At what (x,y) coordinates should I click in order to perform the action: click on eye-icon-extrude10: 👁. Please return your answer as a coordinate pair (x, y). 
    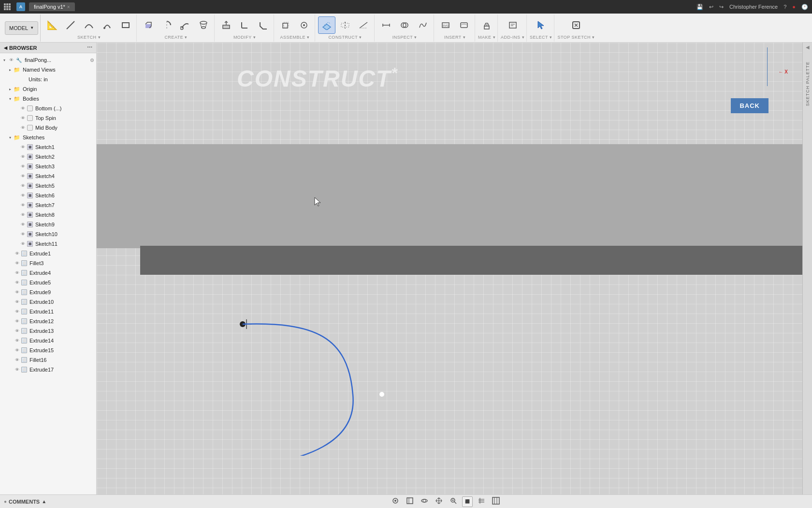
    Looking at the image, I should click on (17, 302).